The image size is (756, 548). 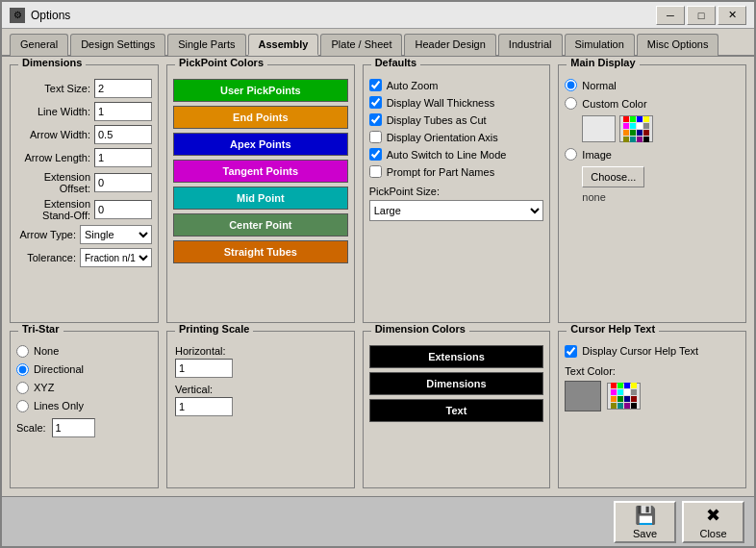 What do you see at coordinates (437, 120) in the screenshot?
I see `display-tubes-as-cut-label: Display Tubes as Cut` at bounding box center [437, 120].